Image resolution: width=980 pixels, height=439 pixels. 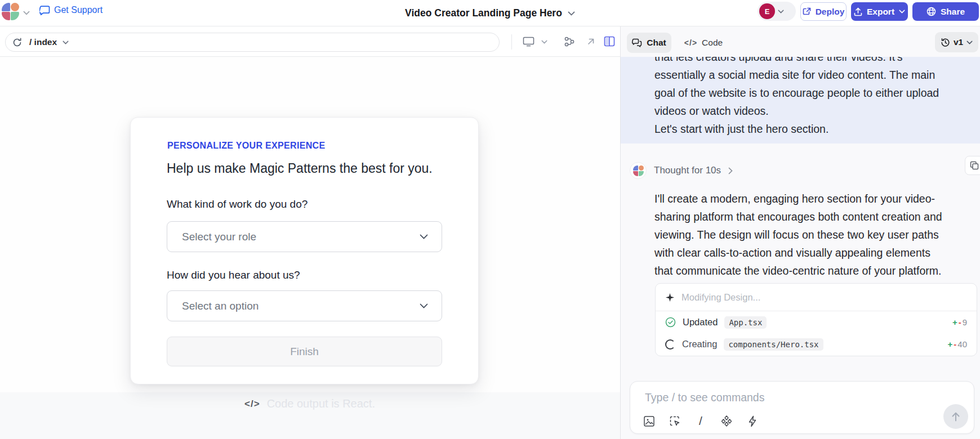 What do you see at coordinates (932, 11) in the screenshot?
I see `globe-icon` at bounding box center [932, 11].